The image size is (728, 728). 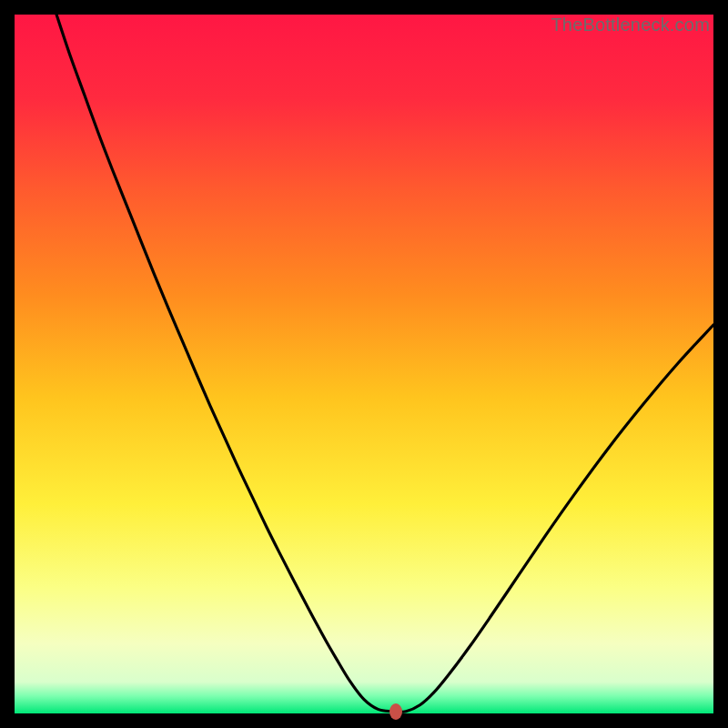 I want to click on watermark-text: TheBottleneck.com, so click(x=630, y=25).